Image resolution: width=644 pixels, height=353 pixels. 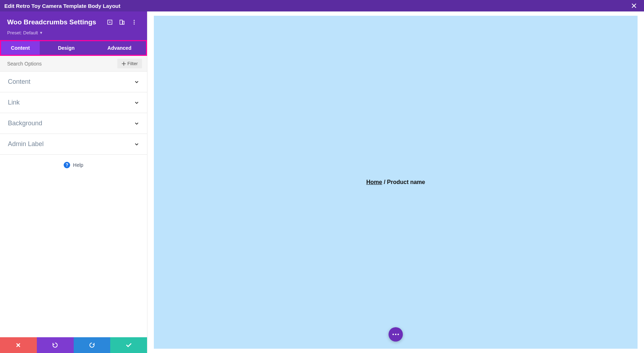 What do you see at coordinates (119, 48) in the screenshot?
I see `tab-advanced: Advanced` at bounding box center [119, 48].